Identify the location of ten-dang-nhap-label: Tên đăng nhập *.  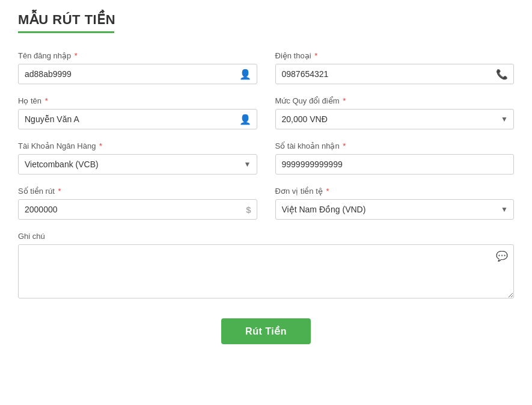
(138, 55).